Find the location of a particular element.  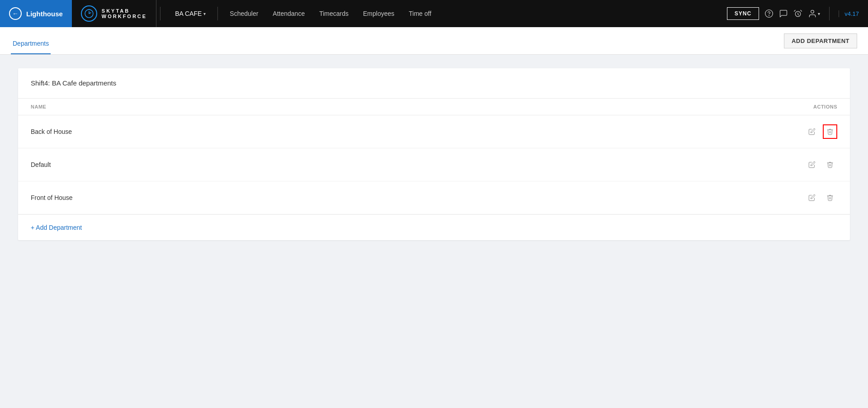

card-header: Shift4: BA Cafe departments is located at coordinates (434, 83).